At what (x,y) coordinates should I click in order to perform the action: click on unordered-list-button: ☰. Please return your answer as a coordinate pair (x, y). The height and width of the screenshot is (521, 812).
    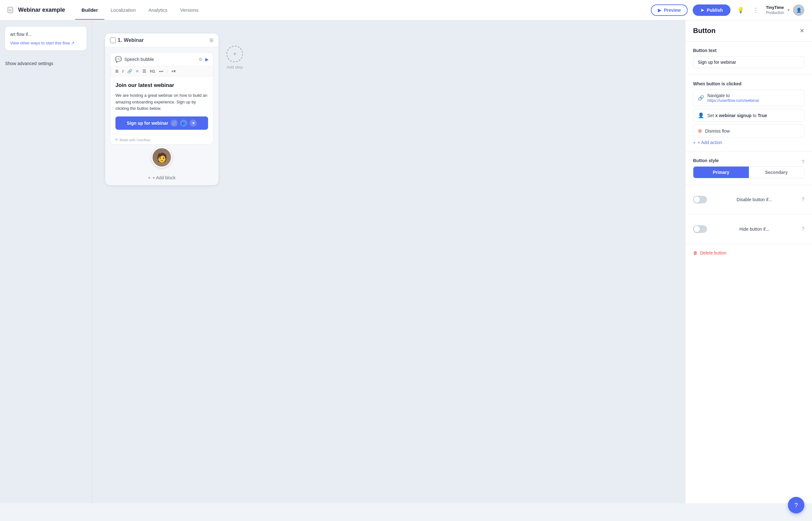
    Looking at the image, I should click on (144, 71).